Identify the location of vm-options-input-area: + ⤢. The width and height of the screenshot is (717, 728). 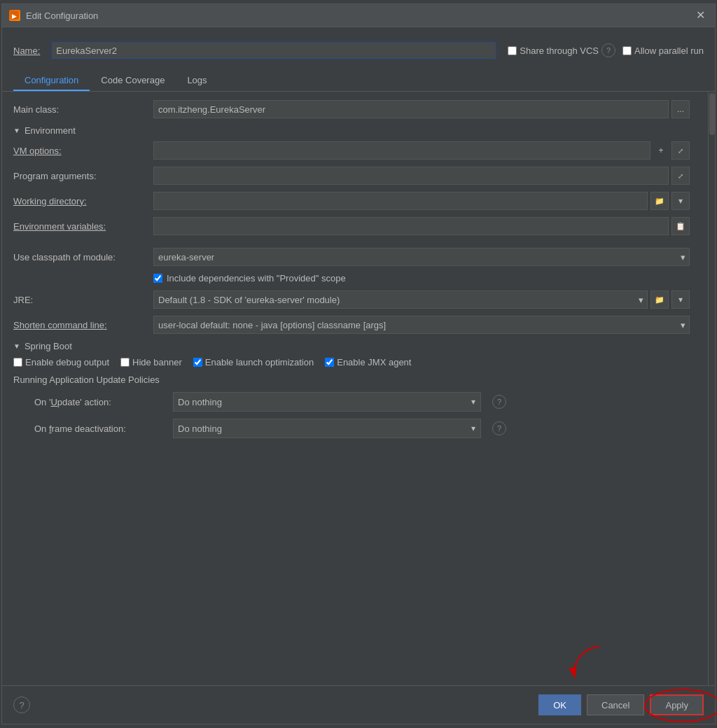
(422, 150).